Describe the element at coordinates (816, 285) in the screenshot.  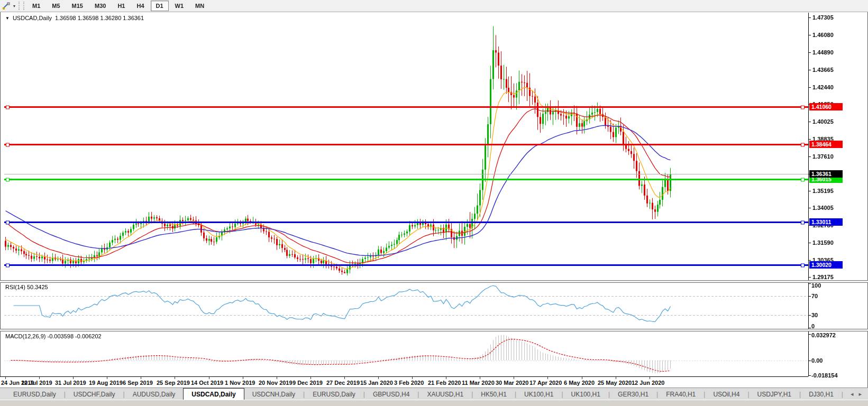
I see `rsi-tick: 100` at that location.